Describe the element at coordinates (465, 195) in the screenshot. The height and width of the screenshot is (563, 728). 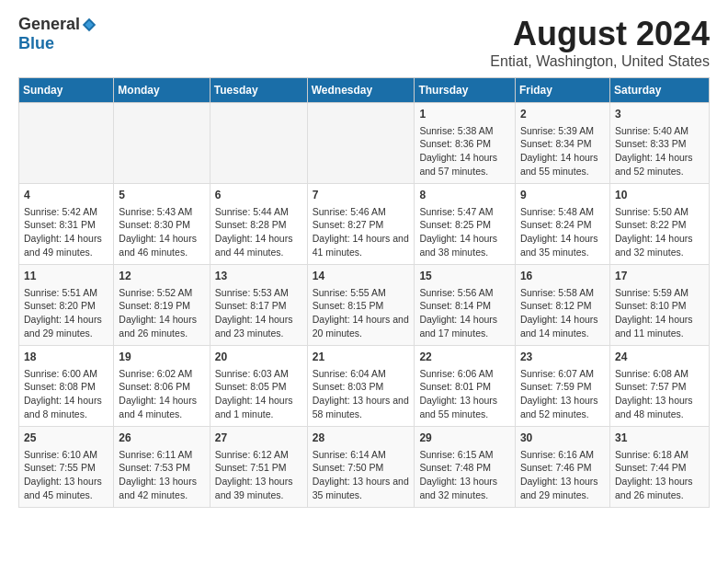
I see `day-number: 8` at that location.